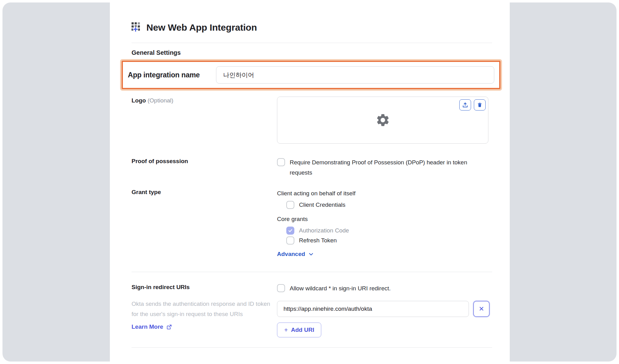  Describe the element at coordinates (322, 205) in the screenshot. I see `client-credentials-label: Client Credentials` at that location.